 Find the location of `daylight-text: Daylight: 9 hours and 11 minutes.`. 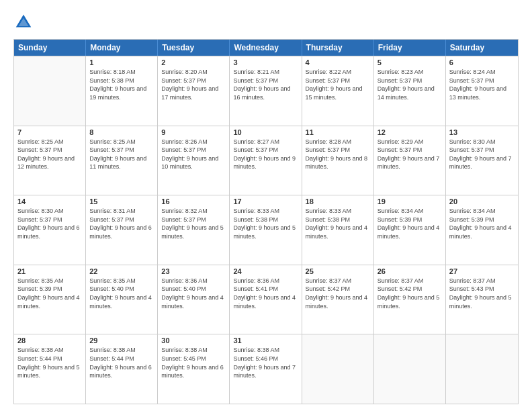

daylight-text: Daylight: 9 hours and 11 minutes. is located at coordinates (122, 163).